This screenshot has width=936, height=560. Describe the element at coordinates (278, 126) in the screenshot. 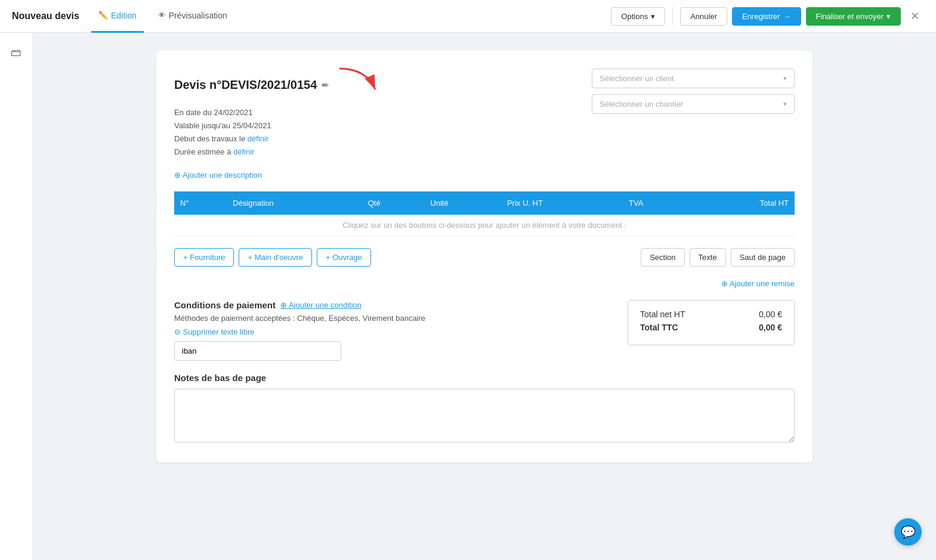

I see `doc-valable: Valable jusqu'au 25/04/2021` at that location.